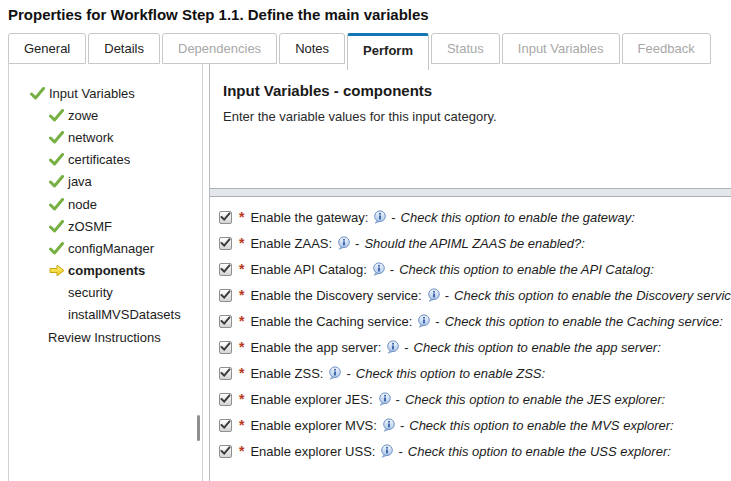 The image size is (731, 481). What do you see at coordinates (106, 160) in the screenshot?
I see `sidebar-item-certificates: certificates` at bounding box center [106, 160].